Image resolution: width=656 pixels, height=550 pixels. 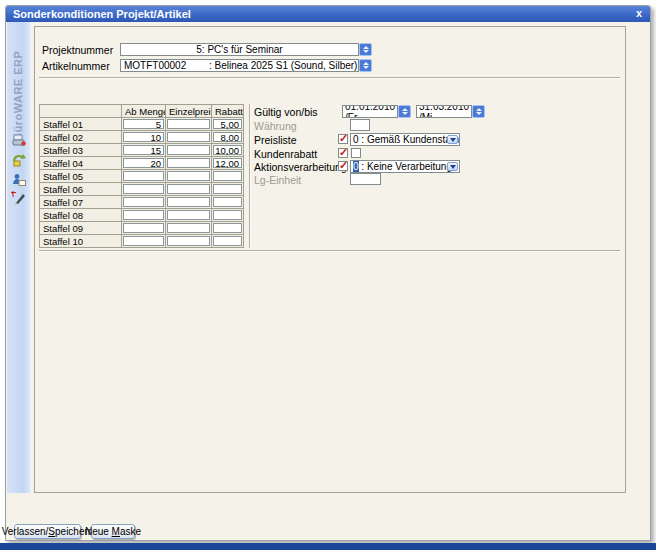 What do you see at coordinates (250, 176) in the screenshot?
I see `vertical-separator` at bounding box center [250, 176].